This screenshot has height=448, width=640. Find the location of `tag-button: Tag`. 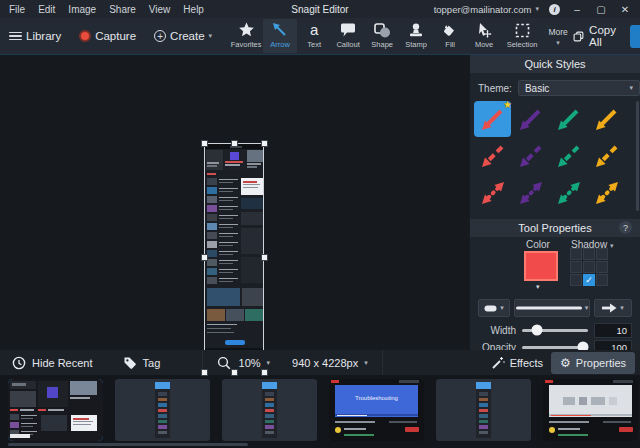

tag-button: Tag is located at coordinates (142, 363).